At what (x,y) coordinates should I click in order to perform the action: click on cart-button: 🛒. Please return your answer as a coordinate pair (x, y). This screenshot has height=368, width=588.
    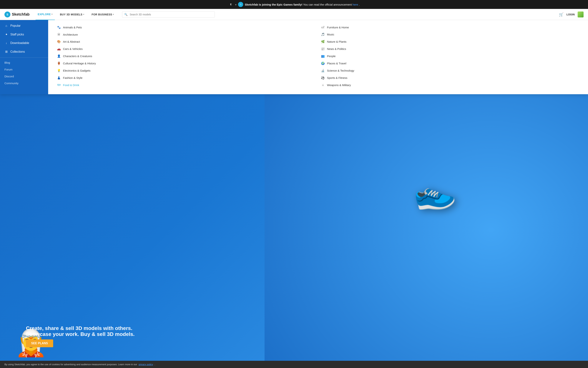
    Looking at the image, I should click on (561, 15).